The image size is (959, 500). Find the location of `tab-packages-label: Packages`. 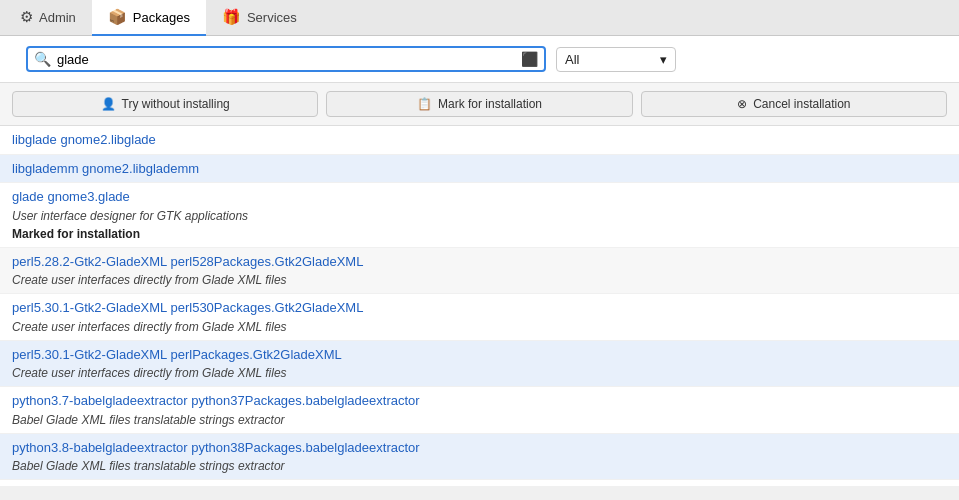

tab-packages-label: Packages is located at coordinates (162, 18).